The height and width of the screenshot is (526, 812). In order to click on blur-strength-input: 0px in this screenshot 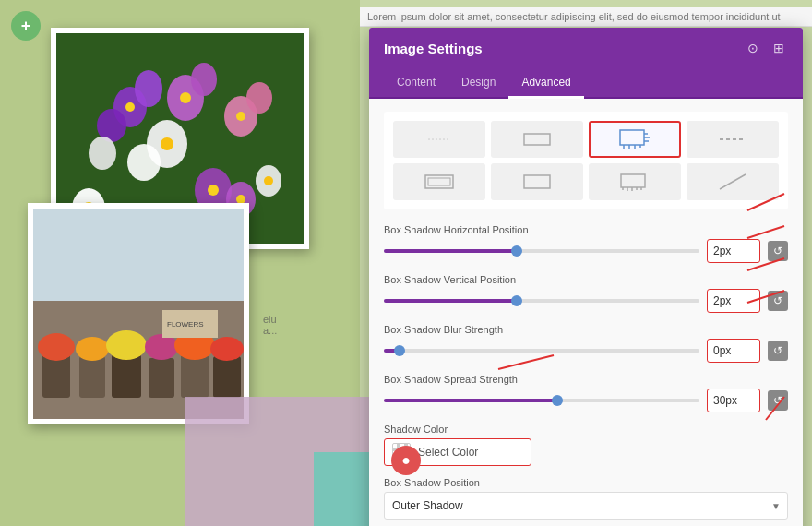, I will do `click(734, 351)`.